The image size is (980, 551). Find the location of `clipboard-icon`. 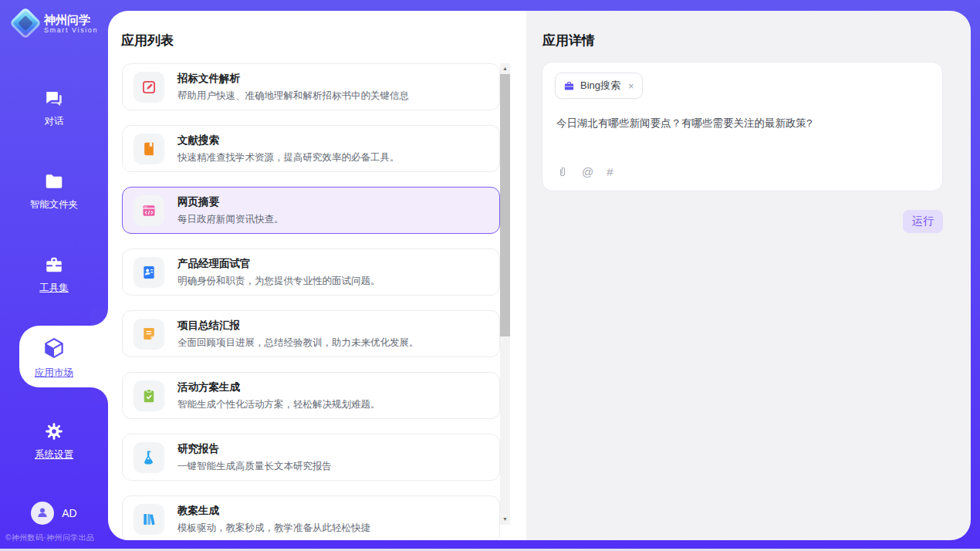

clipboard-icon is located at coordinates (149, 396).